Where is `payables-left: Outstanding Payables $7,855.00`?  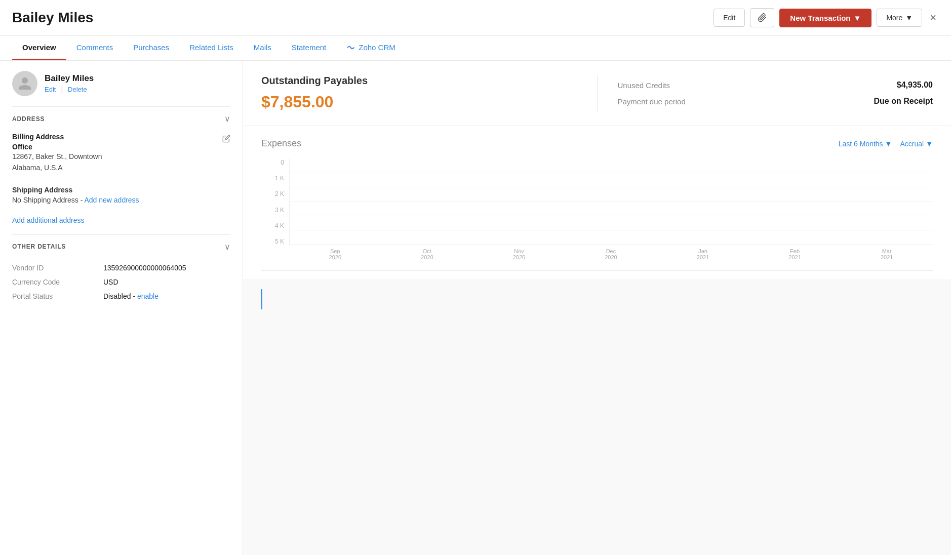
payables-left: Outstanding Payables $7,855.00 is located at coordinates (429, 93).